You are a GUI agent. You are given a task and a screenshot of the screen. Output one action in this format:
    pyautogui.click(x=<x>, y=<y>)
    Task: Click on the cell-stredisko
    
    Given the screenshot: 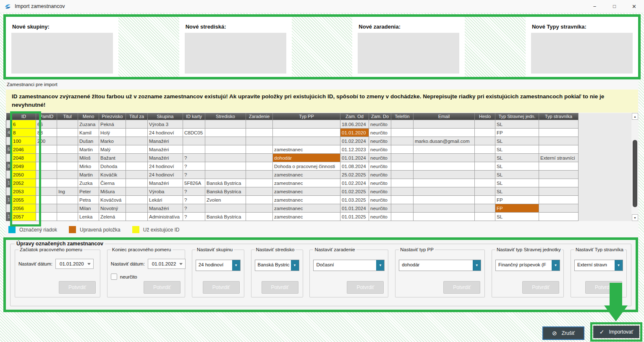 What is the action you would take?
    pyautogui.click(x=226, y=166)
    